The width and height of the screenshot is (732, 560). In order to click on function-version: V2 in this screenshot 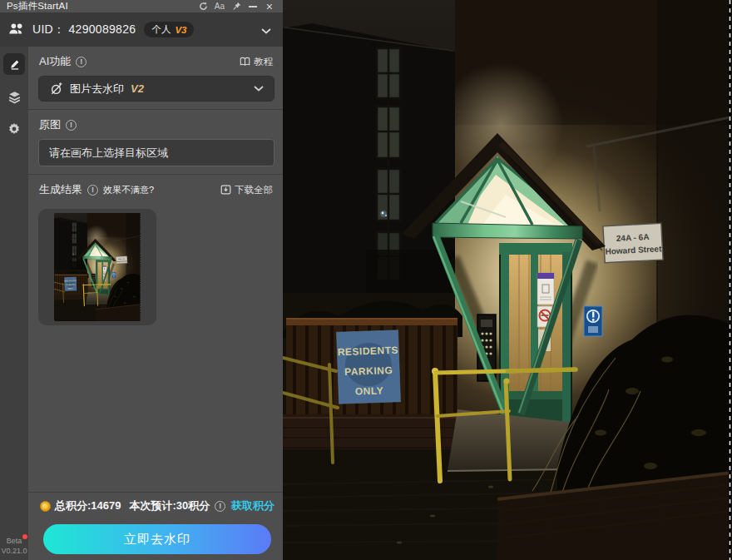, I will do `click(137, 88)`.